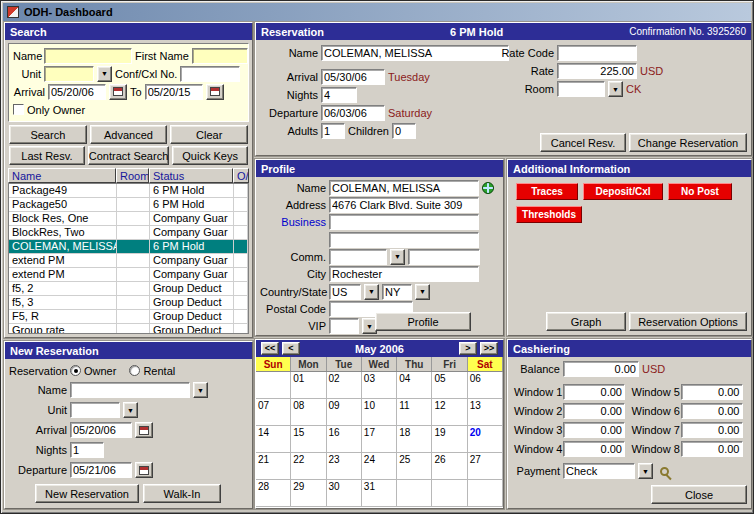 The height and width of the screenshot is (514, 754). Describe the element at coordinates (77, 92) in the screenshot. I see `search-arrival-input` at that location.